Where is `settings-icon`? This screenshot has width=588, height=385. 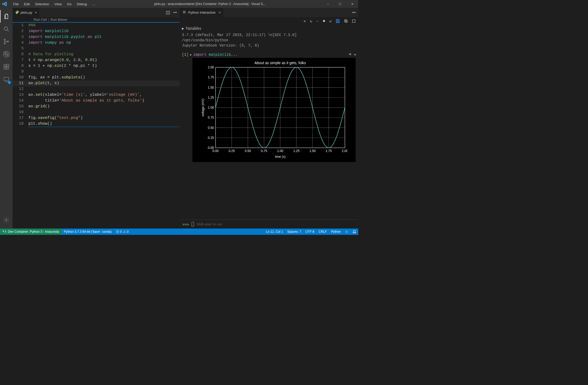 settings-icon is located at coordinates (6, 220).